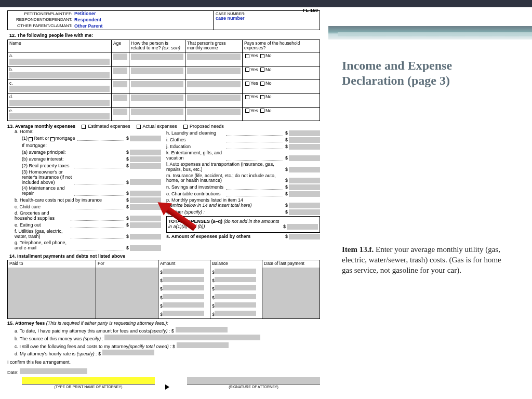 The height and width of the screenshot is (399, 532). Describe the element at coordinates (88, 20) in the screenshot. I see `respondent-value: Respondent` at that location.